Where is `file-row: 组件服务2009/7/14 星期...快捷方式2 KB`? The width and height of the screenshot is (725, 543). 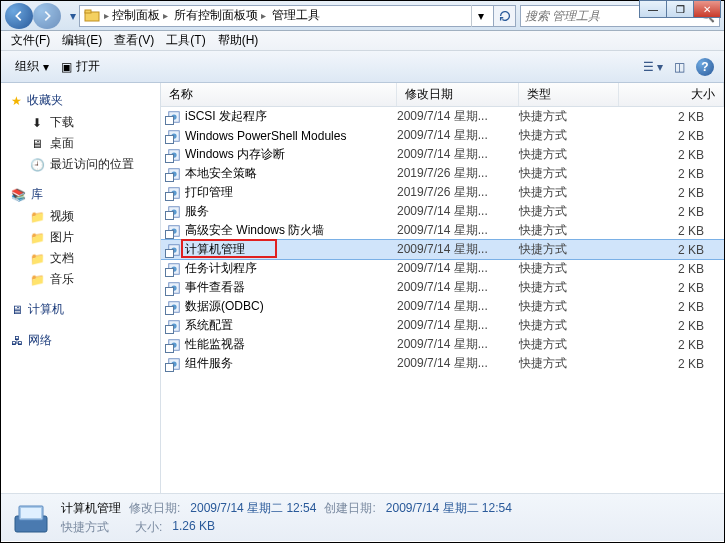
file-row: 组件服务2009/7/14 星期...快捷方式2 KB is located at coordinates (442, 364).